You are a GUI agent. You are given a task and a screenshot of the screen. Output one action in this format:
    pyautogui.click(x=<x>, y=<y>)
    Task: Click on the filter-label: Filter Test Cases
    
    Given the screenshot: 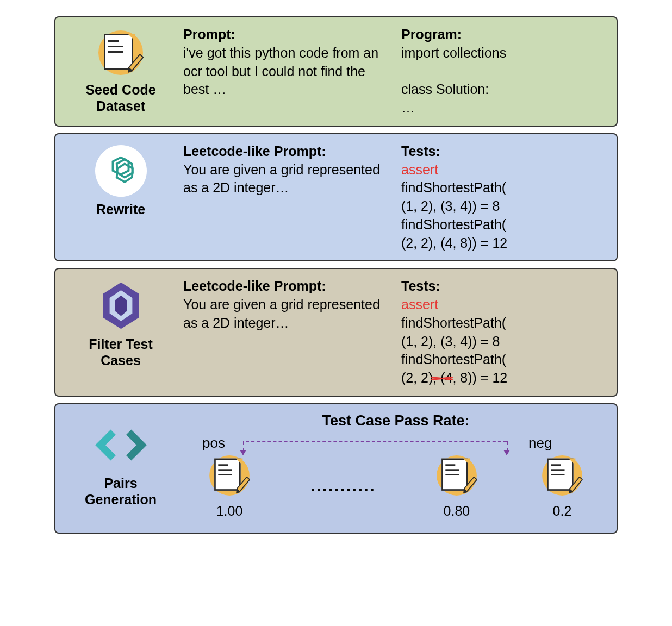 What is the action you would take?
    pyautogui.click(x=121, y=352)
    